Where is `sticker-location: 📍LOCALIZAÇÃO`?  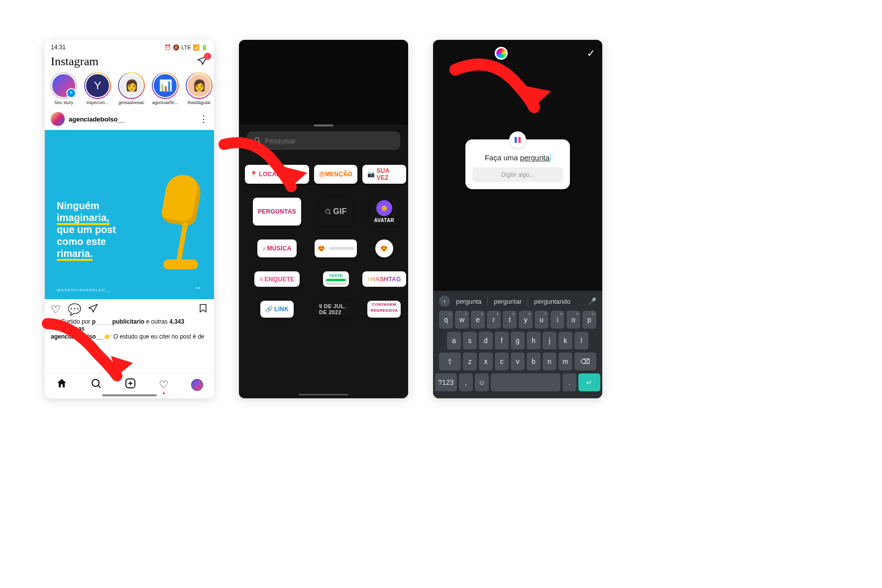
sticker-location: 📍LOCALIZAÇÃO is located at coordinates (277, 174).